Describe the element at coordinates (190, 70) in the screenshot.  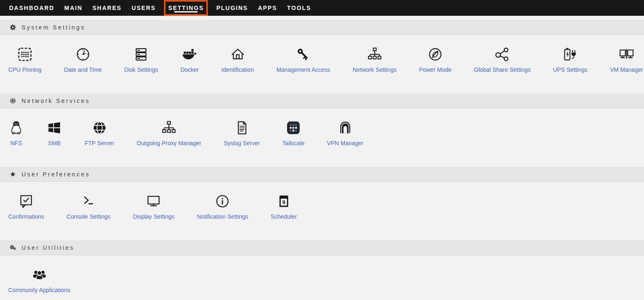
I see `setting-item-label: Docker` at that location.